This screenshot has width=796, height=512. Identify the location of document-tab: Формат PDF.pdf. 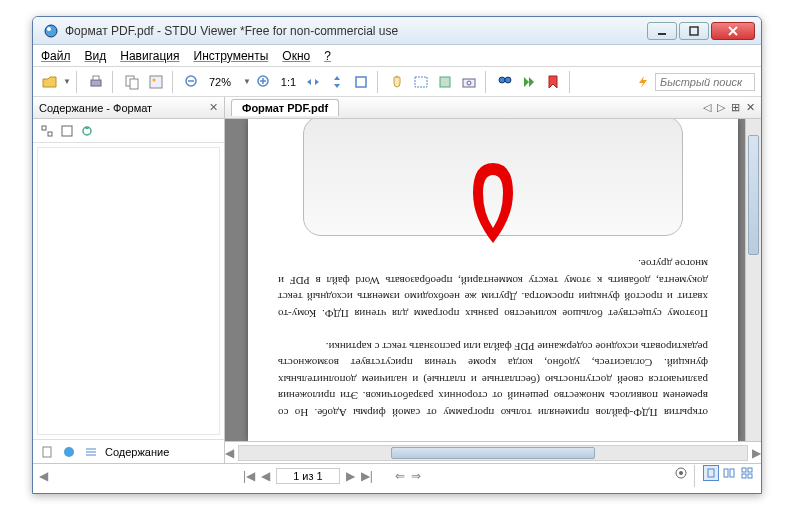
(285, 108).